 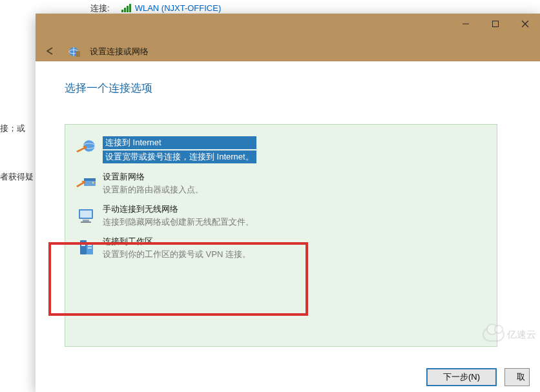 What do you see at coordinates (495, 28) in the screenshot?
I see `window-controls` at bounding box center [495, 28].